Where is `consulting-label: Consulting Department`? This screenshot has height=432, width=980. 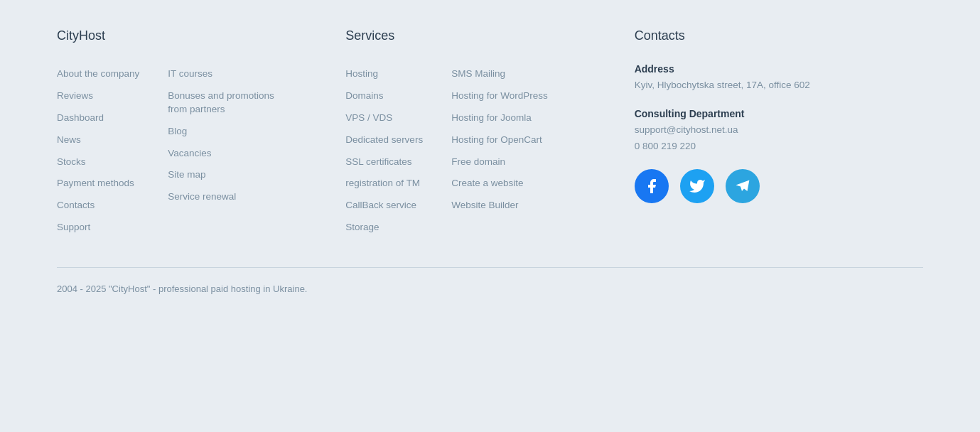 consulting-label: Consulting Department is located at coordinates (779, 114).